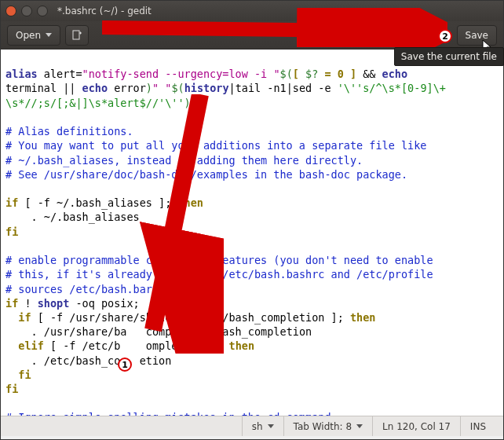 Image resolution: width=504 pixels, height=440 pixels. I want to click on close-icon, so click(11, 11).